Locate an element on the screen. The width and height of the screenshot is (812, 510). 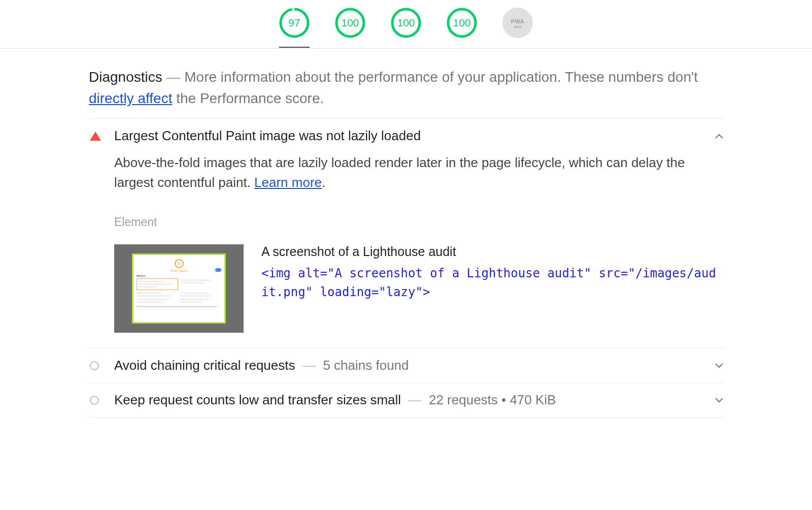
audit-title-1: Avoid chaining critical requests — 5 cha… is located at coordinates (409, 366).